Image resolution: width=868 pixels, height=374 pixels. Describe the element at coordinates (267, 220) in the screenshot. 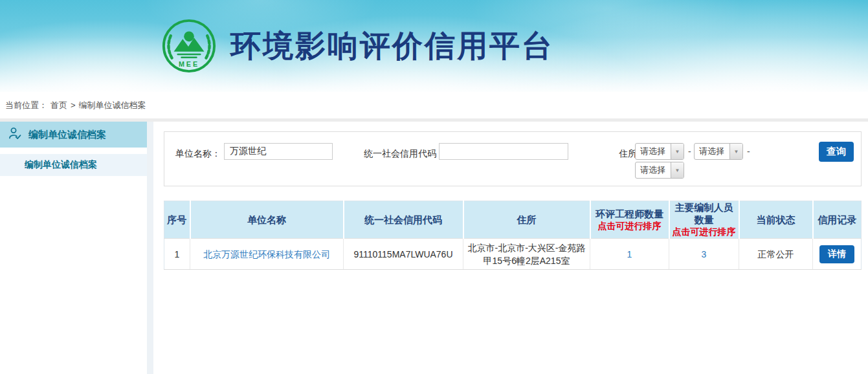

I see `col-header-unit-name: 单位名称` at that location.